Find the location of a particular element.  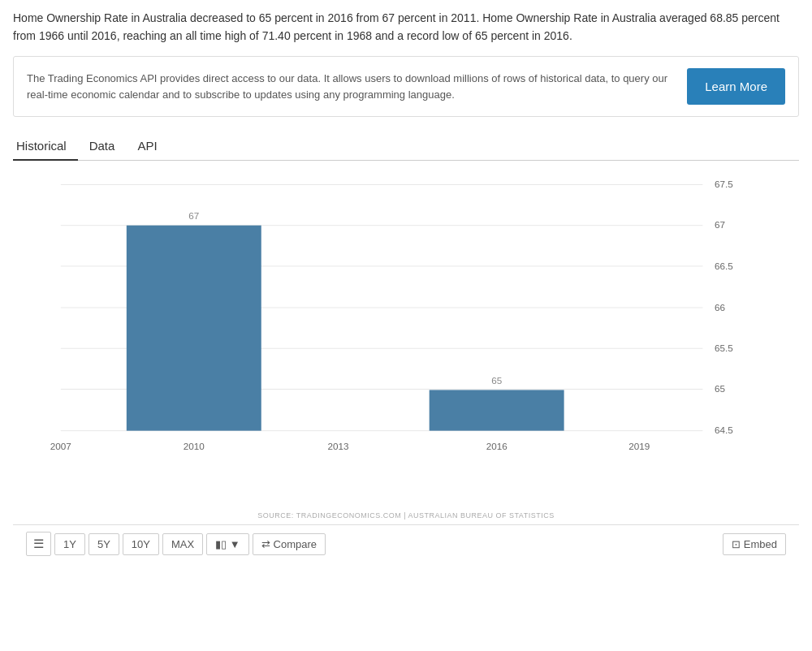

svg-text: 67.5 is located at coordinates (724, 185).